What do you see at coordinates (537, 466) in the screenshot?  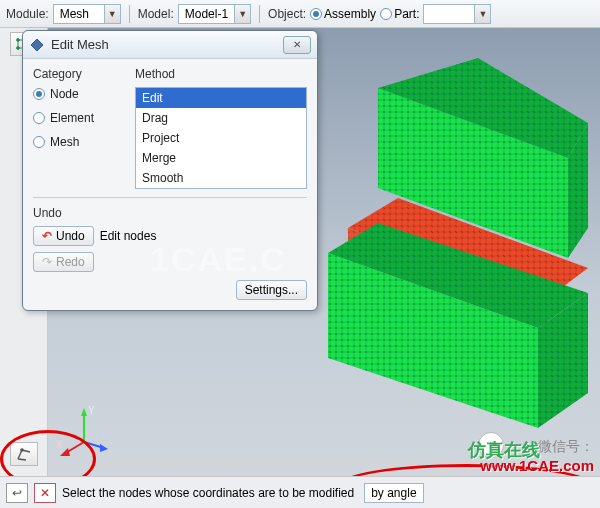 I see `watermark-url: www.1CAE.com` at bounding box center [537, 466].